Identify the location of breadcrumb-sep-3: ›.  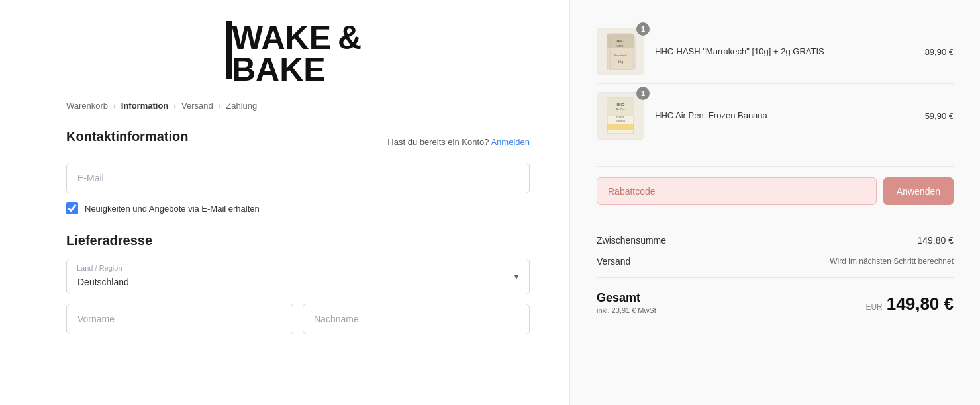
(220, 106).